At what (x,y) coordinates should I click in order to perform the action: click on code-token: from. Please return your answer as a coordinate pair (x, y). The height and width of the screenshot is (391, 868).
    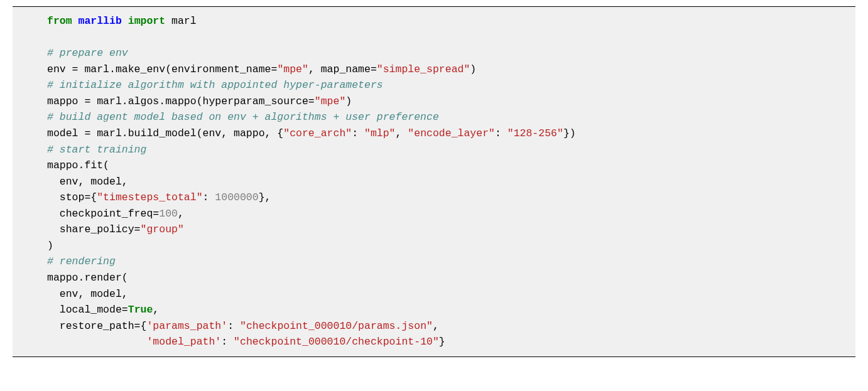
    Looking at the image, I should click on (60, 21).